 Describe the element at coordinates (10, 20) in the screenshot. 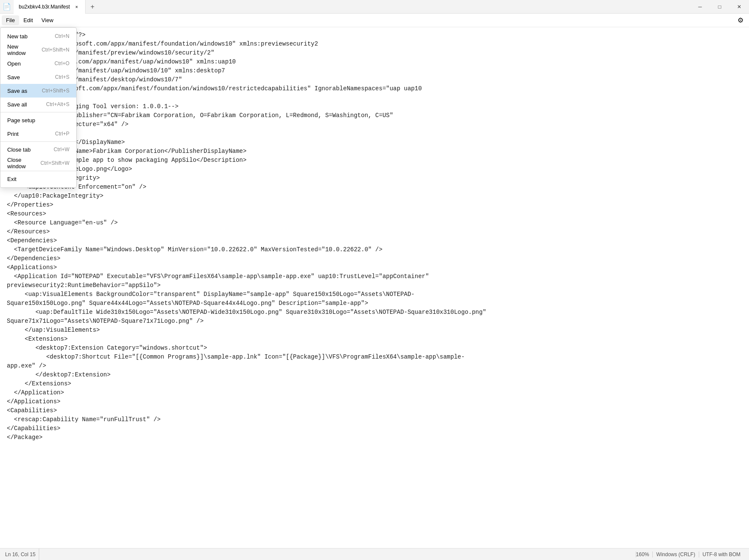

I see `menu-file: File` at that location.